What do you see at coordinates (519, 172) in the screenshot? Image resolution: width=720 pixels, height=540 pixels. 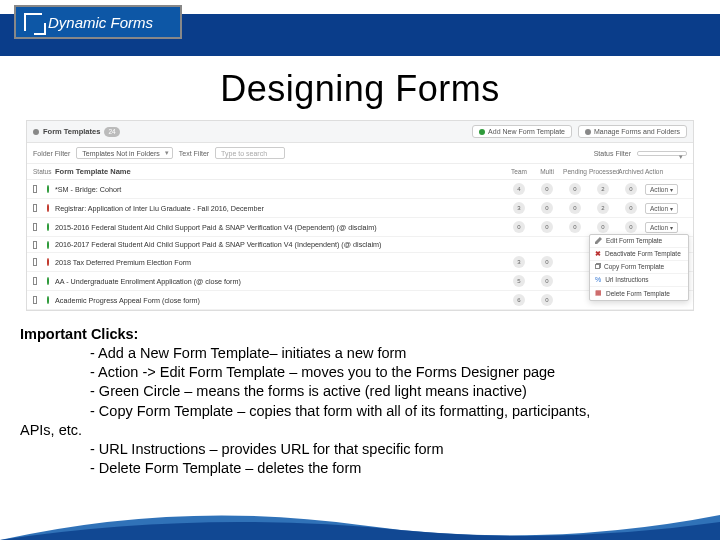 I see `col-team: Team` at bounding box center [519, 172].